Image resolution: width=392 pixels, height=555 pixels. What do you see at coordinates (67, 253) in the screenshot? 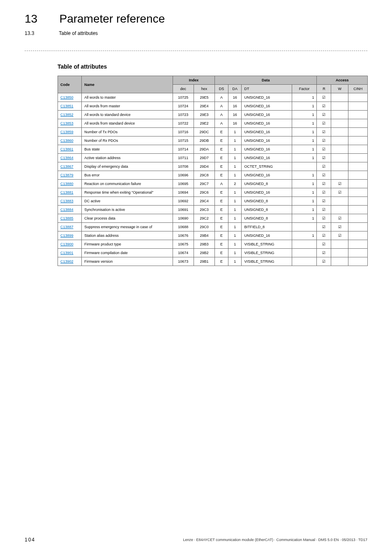
I see `code-link: C13901` at bounding box center [67, 253].